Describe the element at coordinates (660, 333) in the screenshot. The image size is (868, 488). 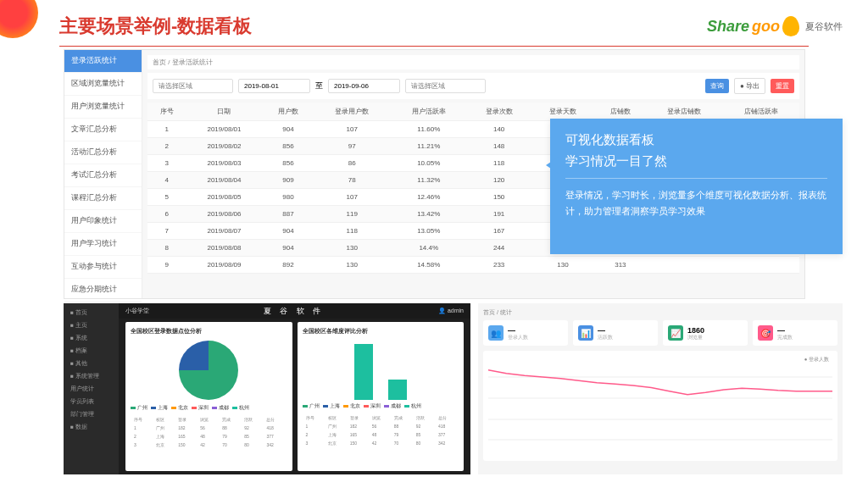
I see `stat-row: 👥—登录人数📊—活跃数📈1860浏览量🎯—完成数` at that location.